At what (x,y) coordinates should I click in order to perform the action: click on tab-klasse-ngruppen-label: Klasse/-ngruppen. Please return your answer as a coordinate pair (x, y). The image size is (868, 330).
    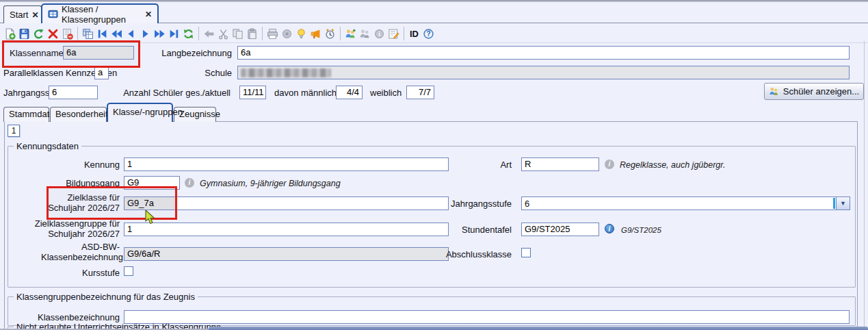
    Looking at the image, I should click on (148, 112).